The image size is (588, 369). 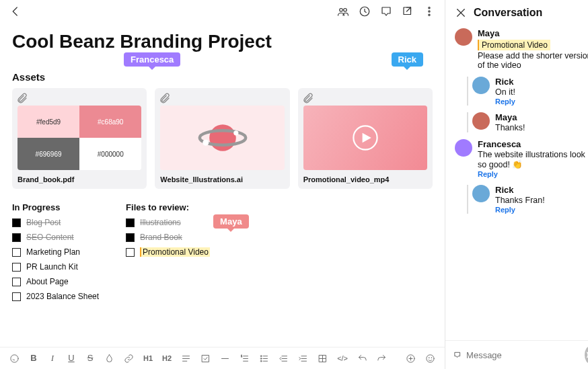 I want to click on bold-button: B, so click(x=34, y=358).